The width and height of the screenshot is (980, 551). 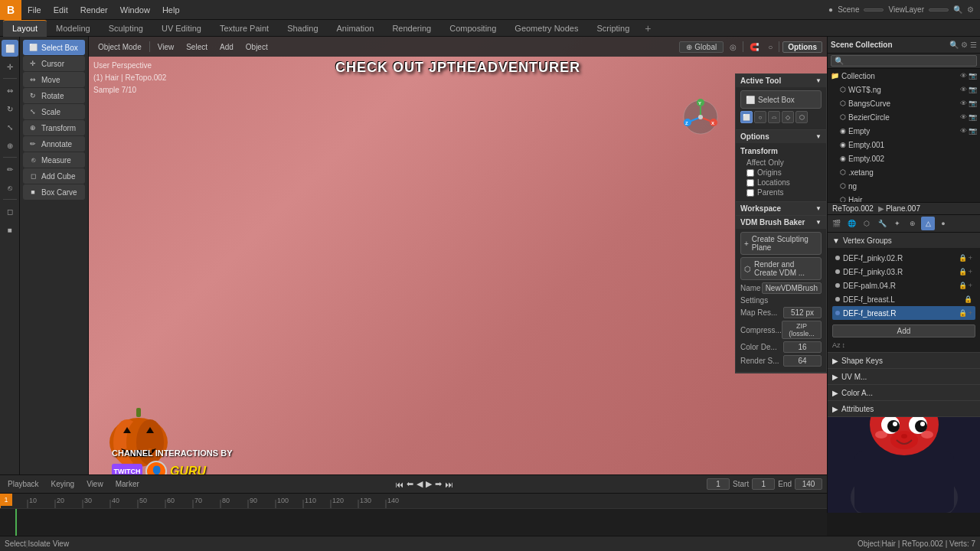 What do you see at coordinates (903, 377) in the screenshot?
I see `uv-maps-header: ▶ UV M...` at bounding box center [903, 377].